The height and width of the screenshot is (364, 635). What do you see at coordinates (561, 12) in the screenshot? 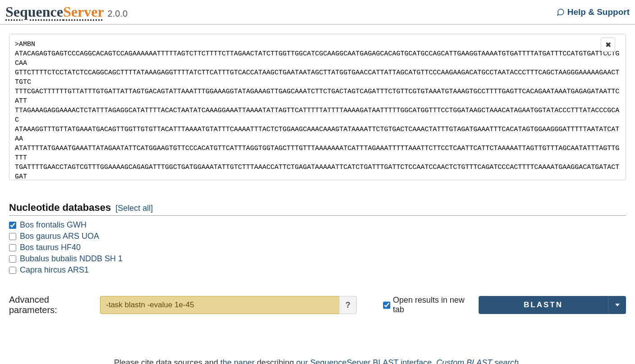
I see `comment-icon` at bounding box center [561, 12].